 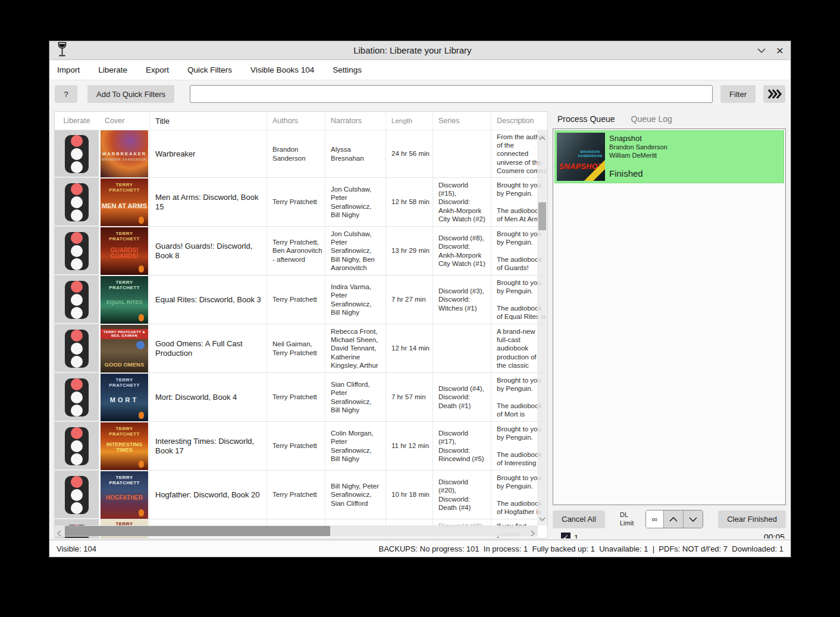 What do you see at coordinates (124, 349) in the screenshot?
I see `book-cover: TERRY PRATCHETT & NEIL GAIMAN GOOD OMENS` at bounding box center [124, 349].